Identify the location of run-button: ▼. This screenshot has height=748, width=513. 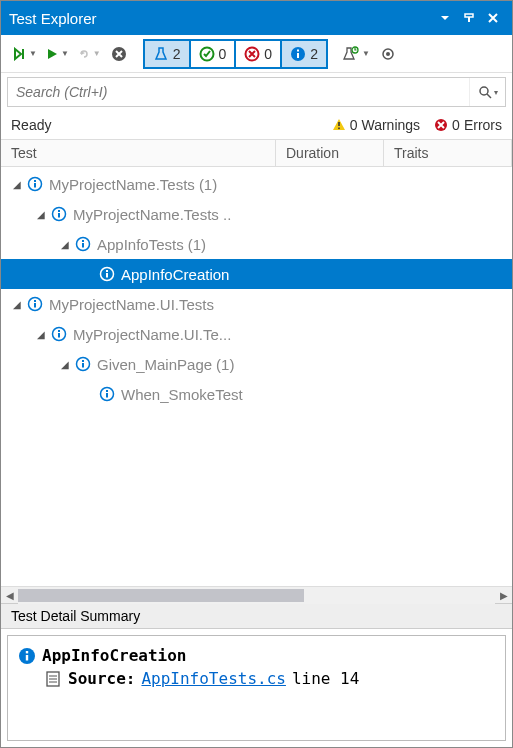
(57, 54).